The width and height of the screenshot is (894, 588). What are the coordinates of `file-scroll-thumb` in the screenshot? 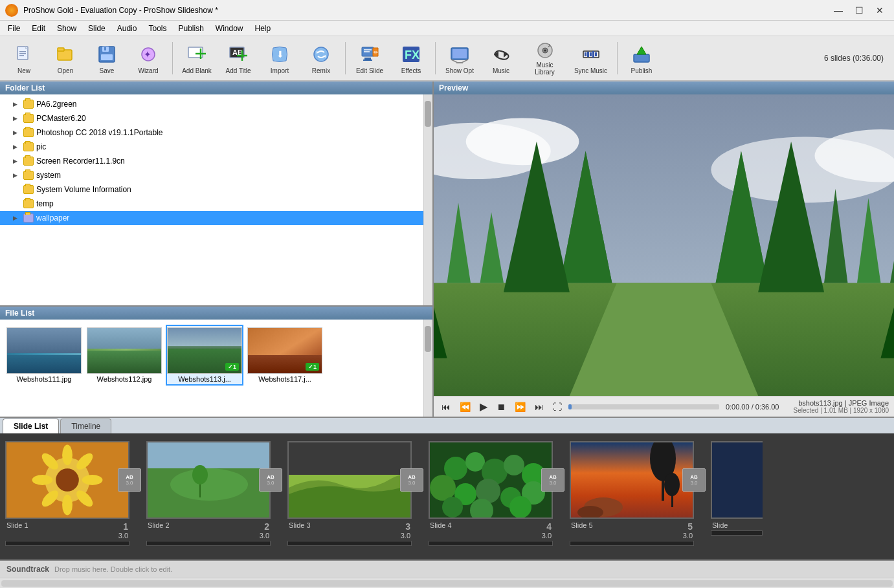 It's located at (428, 339).